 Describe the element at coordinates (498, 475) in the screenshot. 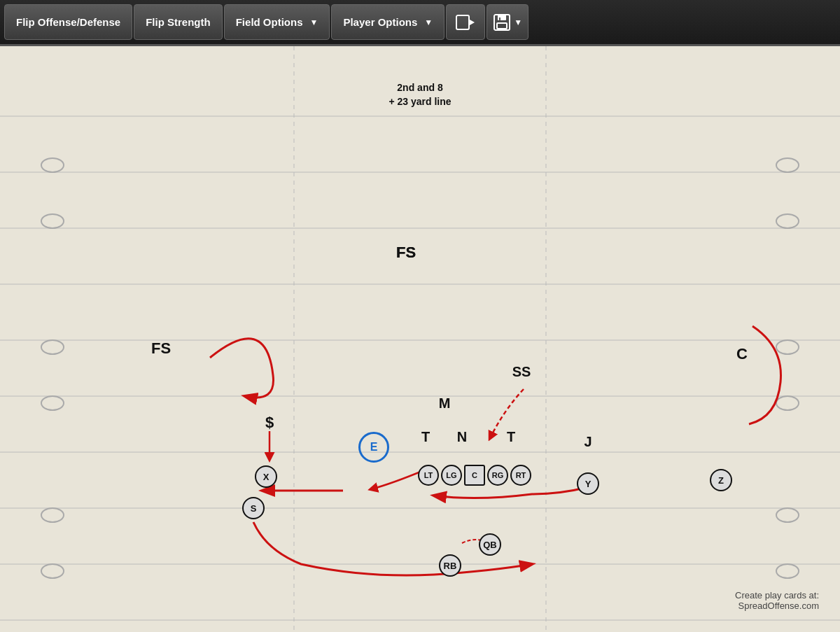

I see `player-rg: RG` at that location.